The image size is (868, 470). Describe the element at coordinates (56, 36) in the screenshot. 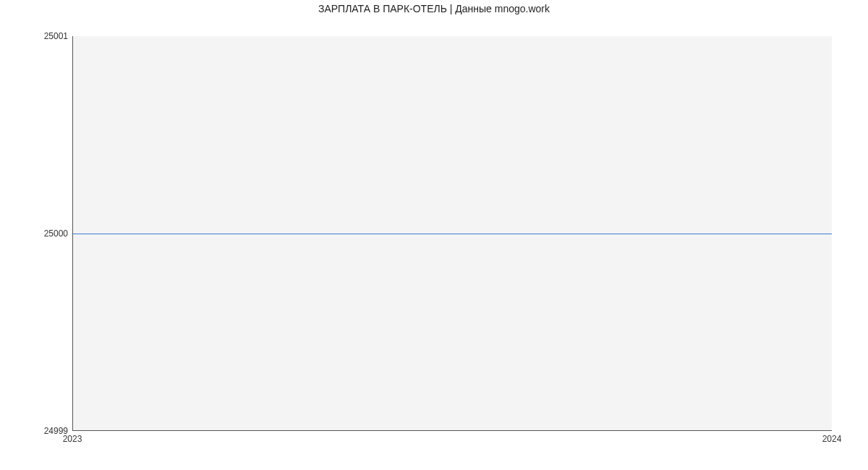

I see `y-tick-label: 25001` at that location.